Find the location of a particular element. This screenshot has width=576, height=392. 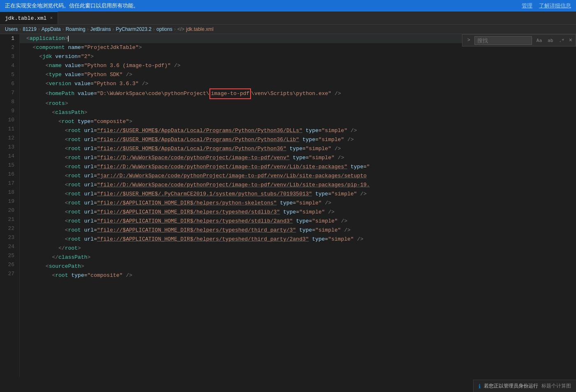

line-num-17: 17 is located at coordinates (9, 183).